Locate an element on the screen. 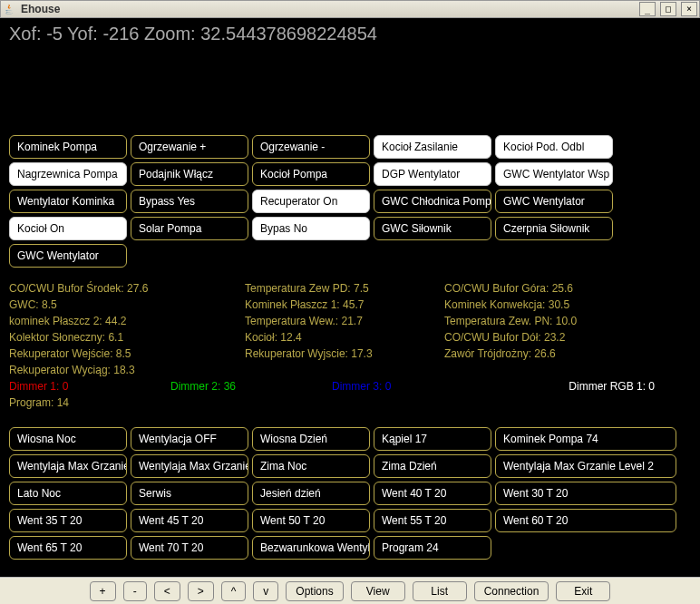  program-button: Wiosna Dzień is located at coordinates (311, 439).